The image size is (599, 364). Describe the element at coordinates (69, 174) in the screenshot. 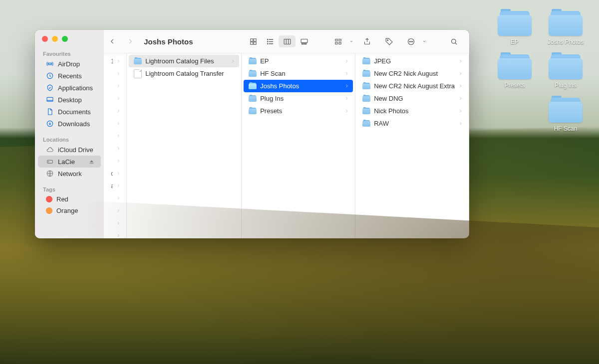

I see `sidebar-item-network: Network` at that location.